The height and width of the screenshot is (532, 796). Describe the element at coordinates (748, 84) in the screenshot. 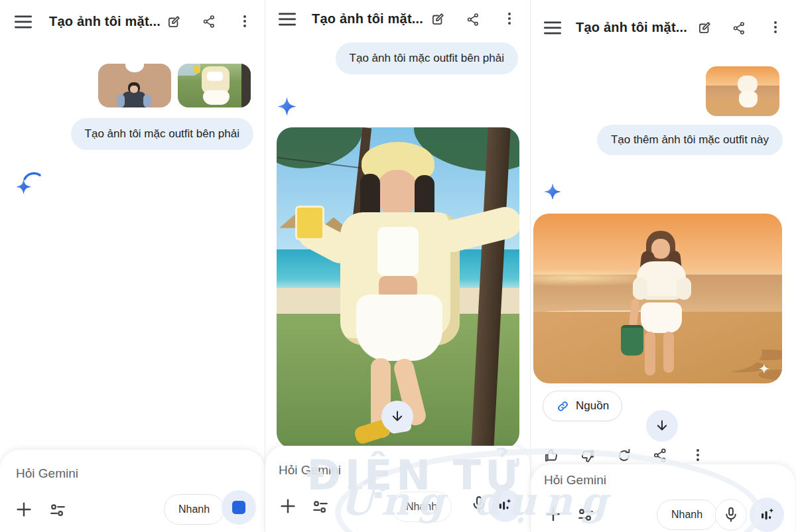

I see `white-top` at that location.